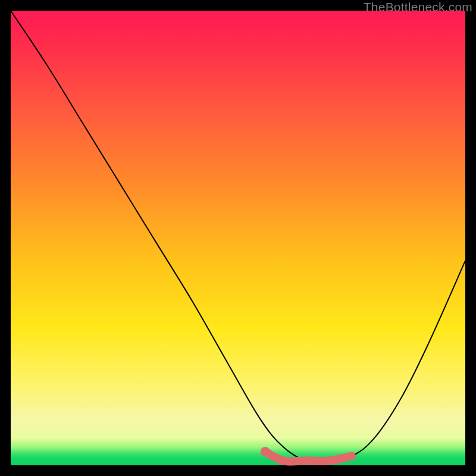 The width and height of the screenshot is (476, 476). I want to click on optimal-start-dot-icon, so click(265, 452).